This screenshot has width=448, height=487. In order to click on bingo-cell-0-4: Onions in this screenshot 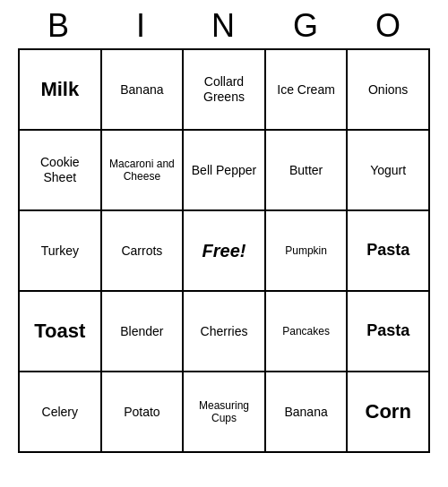, I will do `click(389, 90)`.